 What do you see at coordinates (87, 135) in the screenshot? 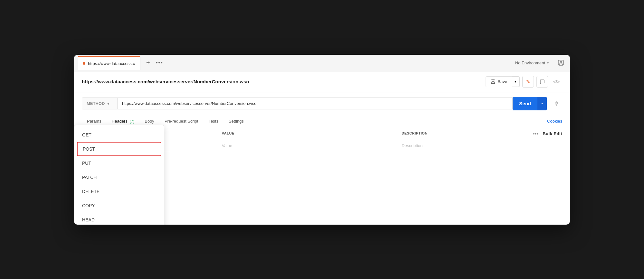
I see `method-get-label: GET` at bounding box center [87, 135].